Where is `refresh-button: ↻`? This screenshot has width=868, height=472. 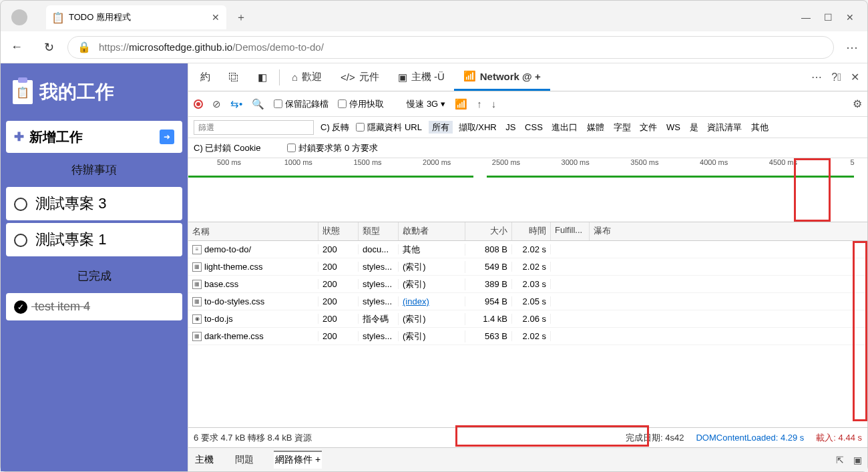 refresh-button: ↻ is located at coordinates (49, 47).